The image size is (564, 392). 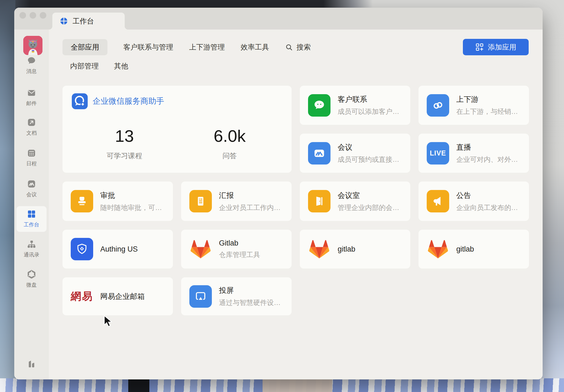 What do you see at coordinates (89, 21) in the screenshot?
I see `tab-workbench: 工作台` at bounding box center [89, 21].